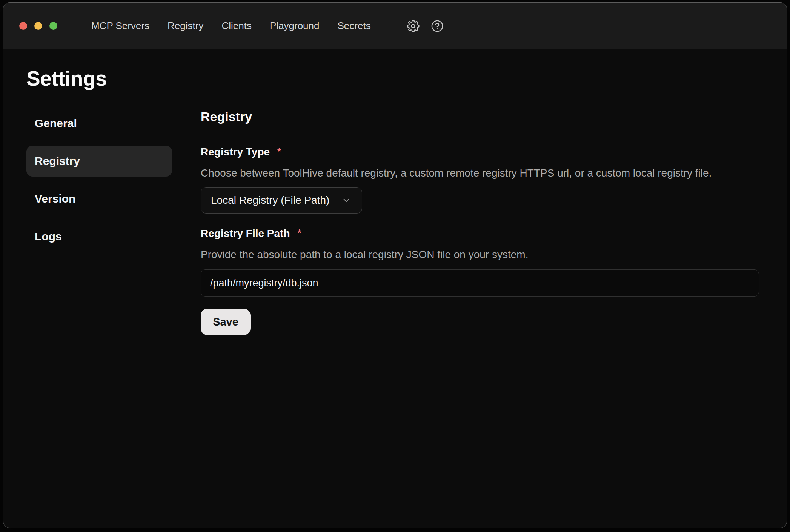 The width and height of the screenshot is (790, 532). Describe the element at coordinates (55, 199) in the screenshot. I see `sidebar-item-label: Version` at that location.